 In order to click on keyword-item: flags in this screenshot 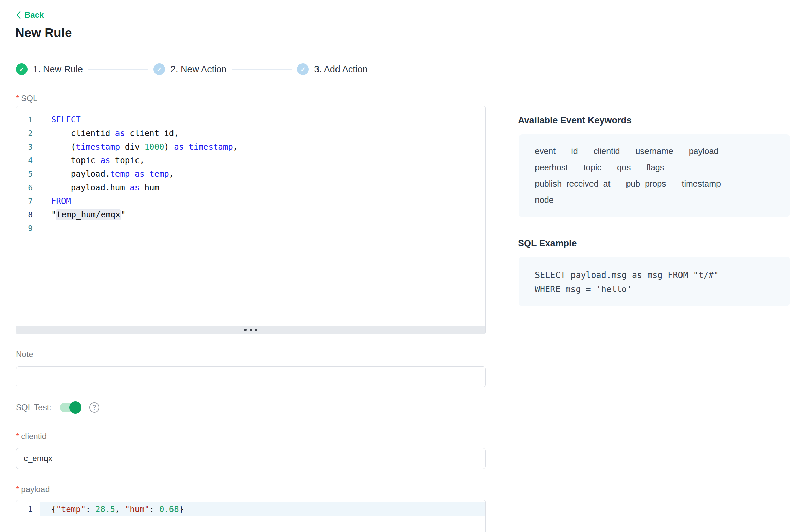, I will do `click(655, 167)`.